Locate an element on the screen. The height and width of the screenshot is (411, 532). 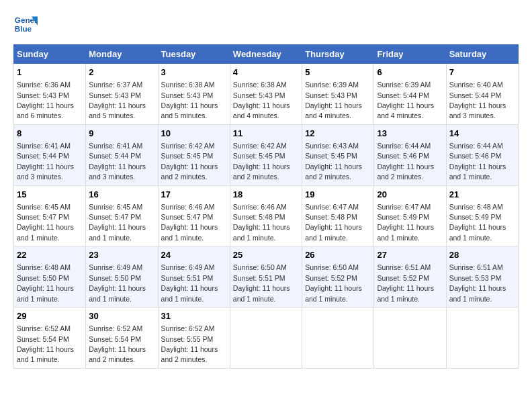
calendar-cell: 11Sunrise: 6:42 AMSunset: 5:45 PMDayligh… is located at coordinates (266, 154).